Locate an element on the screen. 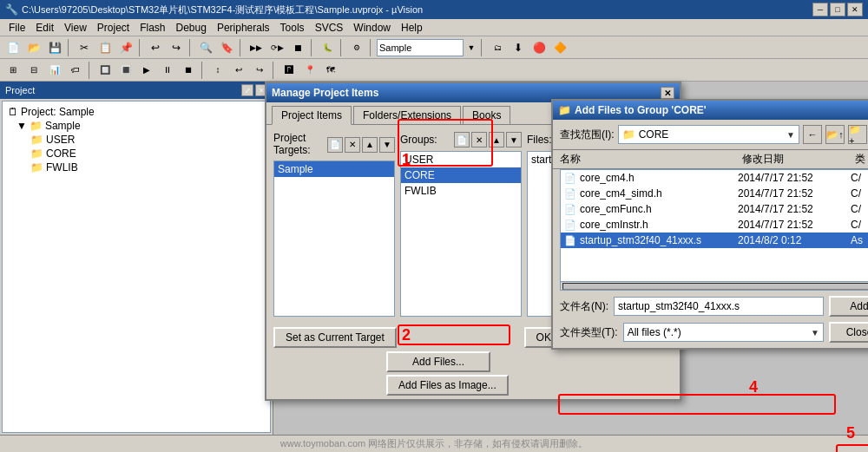  redo-button: ↪ is located at coordinates (176, 48).